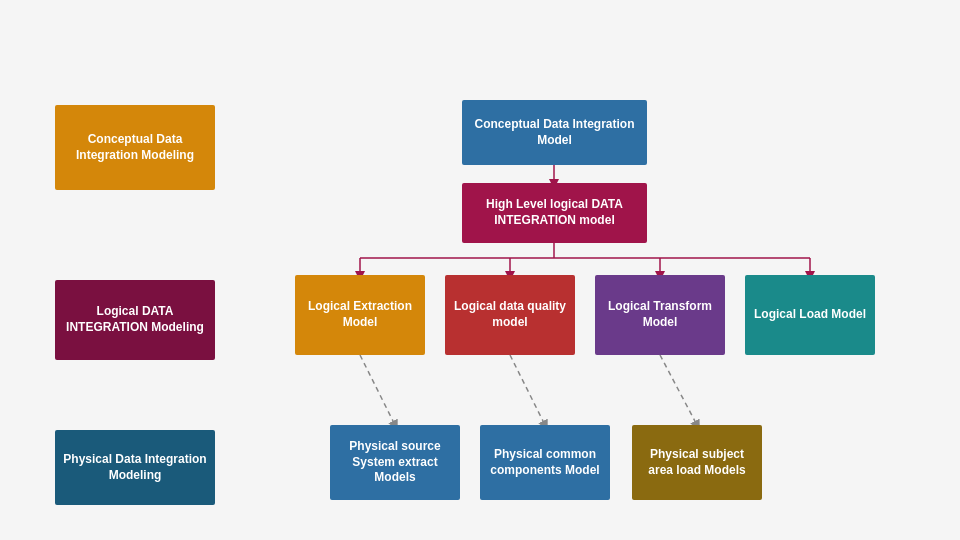  Describe the element at coordinates (660, 315) in the screenshot. I see `box-logical_transform: Logical Transform Model` at that location.